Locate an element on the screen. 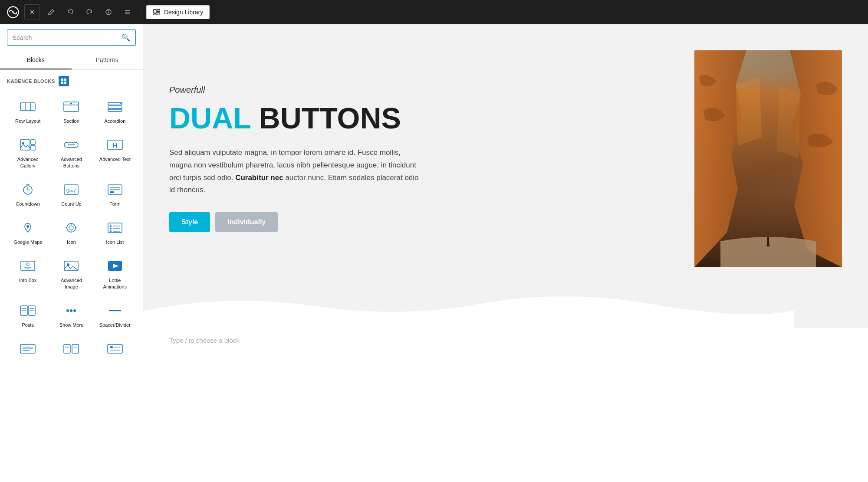  block-label-accordion: Accordion is located at coordinates (115, 121).